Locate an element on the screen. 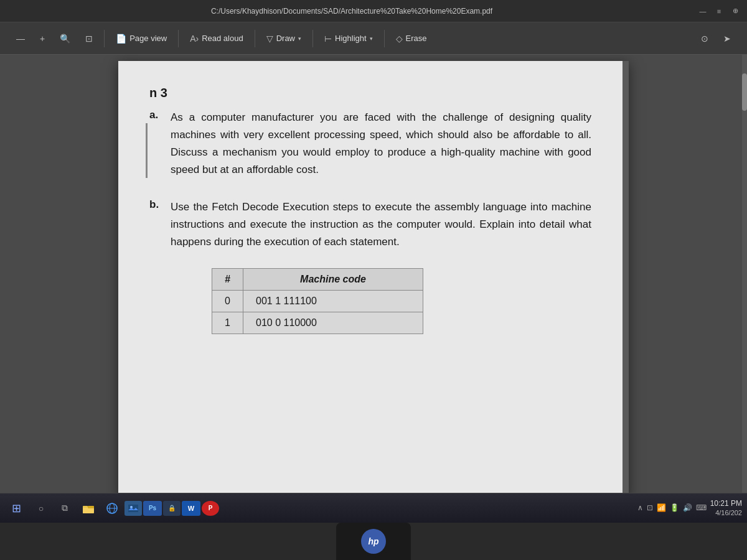 The width and height of the screenshot is (747, 560). read-aloud-icon: A› is located at coordinates (194, 39).